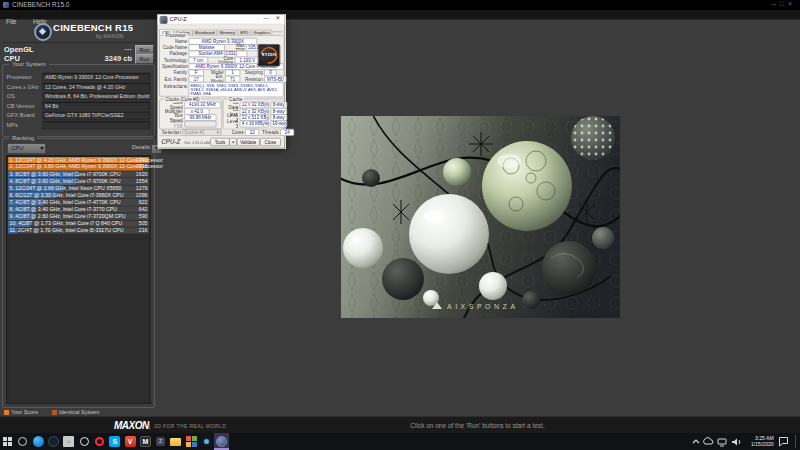  What do you see at coordinates (762, 442) in the screenshot?
I see `tray-clock: 3:25 AM 1/15/2020` at bounding box center [762, 442].